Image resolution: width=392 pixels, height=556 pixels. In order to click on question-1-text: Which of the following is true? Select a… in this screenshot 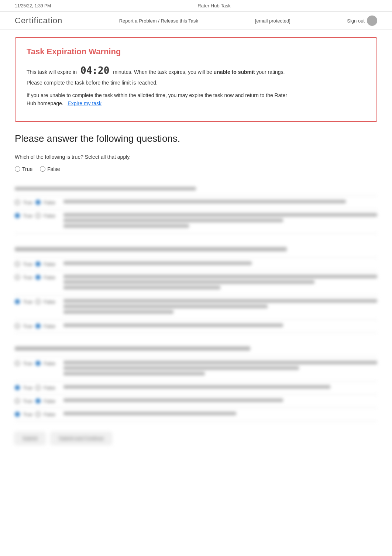, I will do `click(196, 157)`.